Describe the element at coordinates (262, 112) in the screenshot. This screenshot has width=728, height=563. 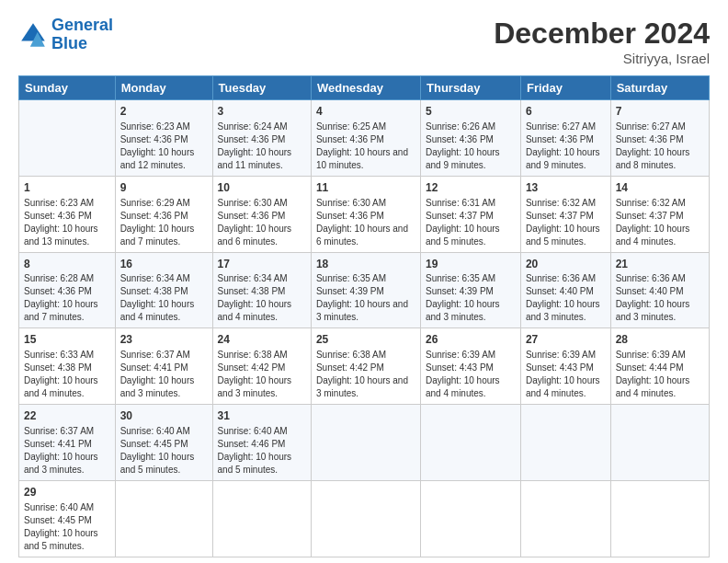
I see `day-number: 3` at that location.